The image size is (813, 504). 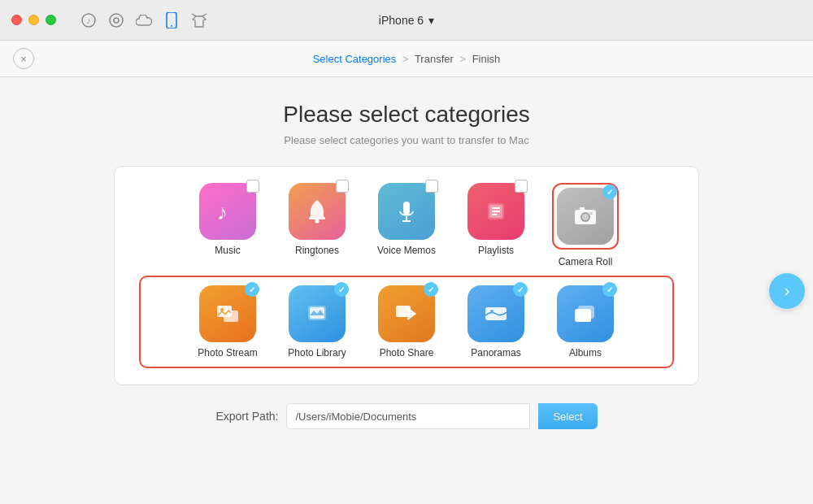 What do you see at coordinates (496, 211) in the screenshot?
I see `playlists-icon-wrapper` at bounding box center [496, 211].